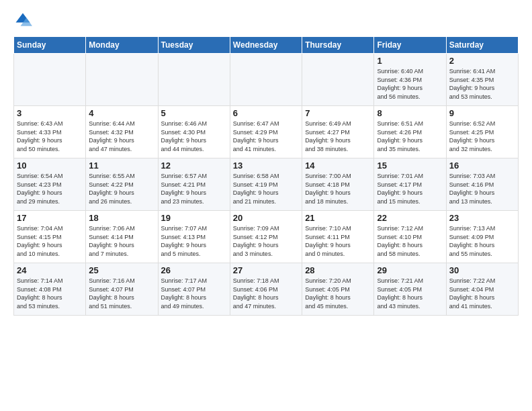  I want to click on day-number: 5, so click(194, 113).